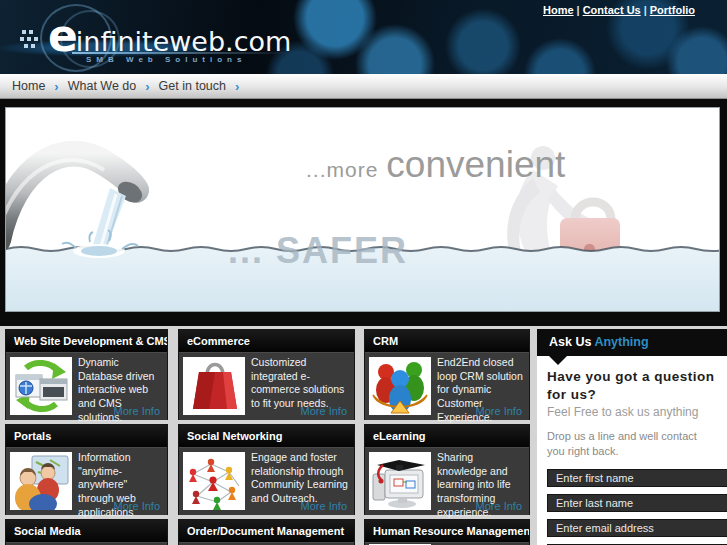 The height and width of the screenshot is (545, 727). What do you see at coordinates (447, 531) in the screenshot?
I see `card-title: Human Resource Management` at bounding box center [447, 531].